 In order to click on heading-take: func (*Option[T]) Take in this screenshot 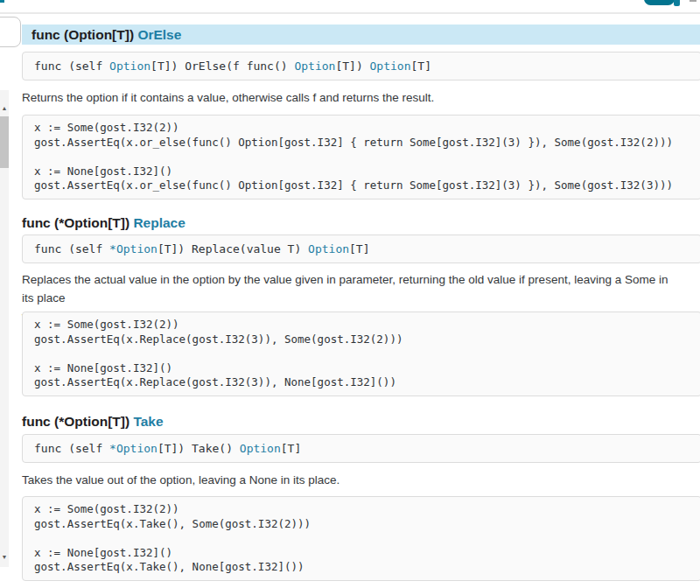, I will do `click(360, 422)`.